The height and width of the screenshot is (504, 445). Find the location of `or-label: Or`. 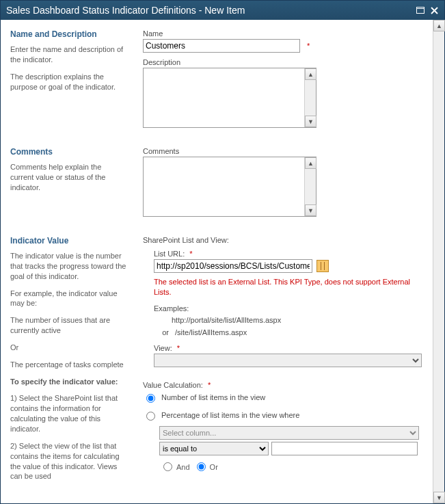

or-label: Or is located at coordinates (214, 467).